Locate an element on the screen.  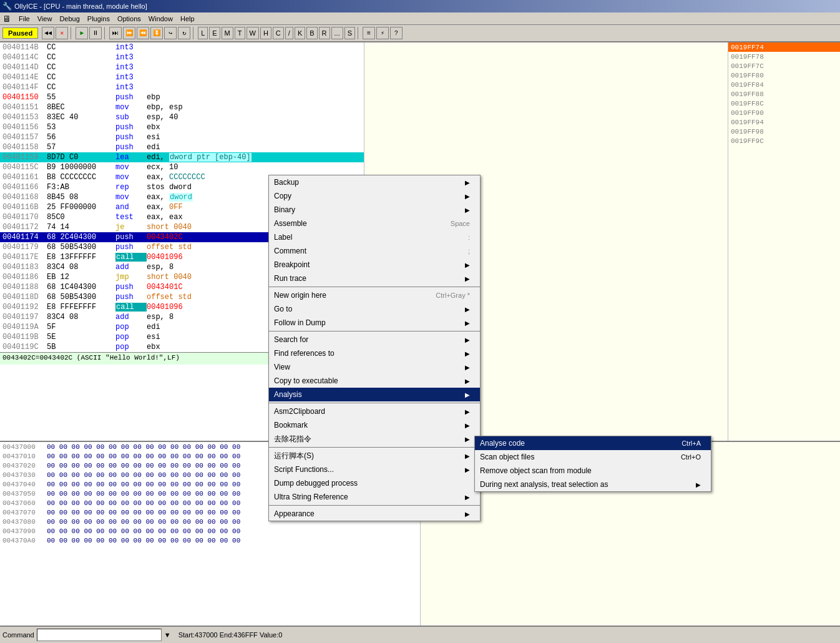
toolbar-step-in: ⏭ is located at coordinates (115, 33).